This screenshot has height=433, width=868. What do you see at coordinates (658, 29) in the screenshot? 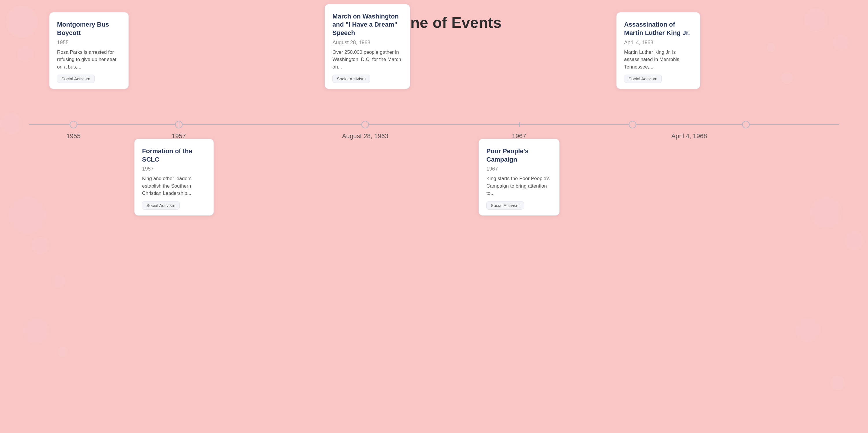
I see `event-title-assassination: Assassination of Martin Luther King Jr.` at bounding box center [658, 29].